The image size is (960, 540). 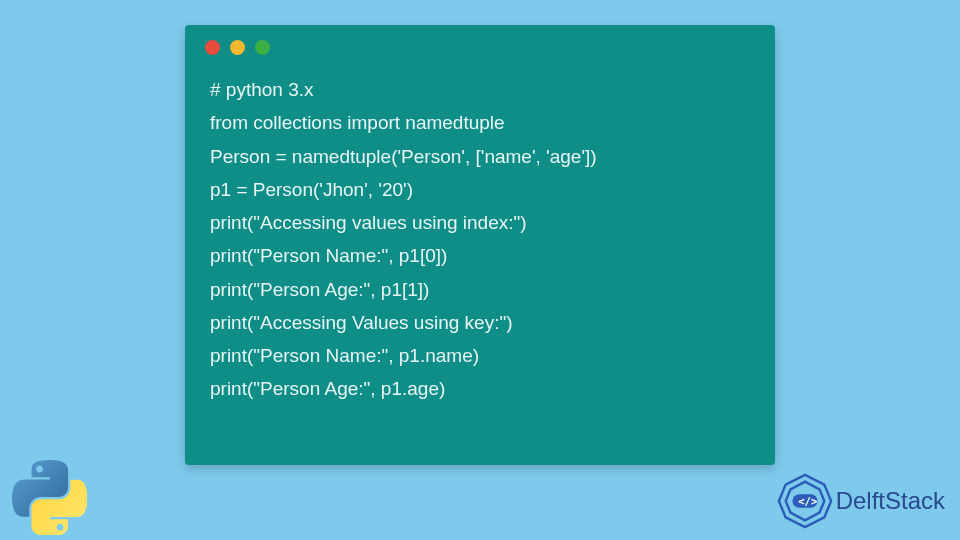 What do you see at coordinates (238, 48) in the screenshot?
I see `minimize-dot` at bounding box center [238, 48].